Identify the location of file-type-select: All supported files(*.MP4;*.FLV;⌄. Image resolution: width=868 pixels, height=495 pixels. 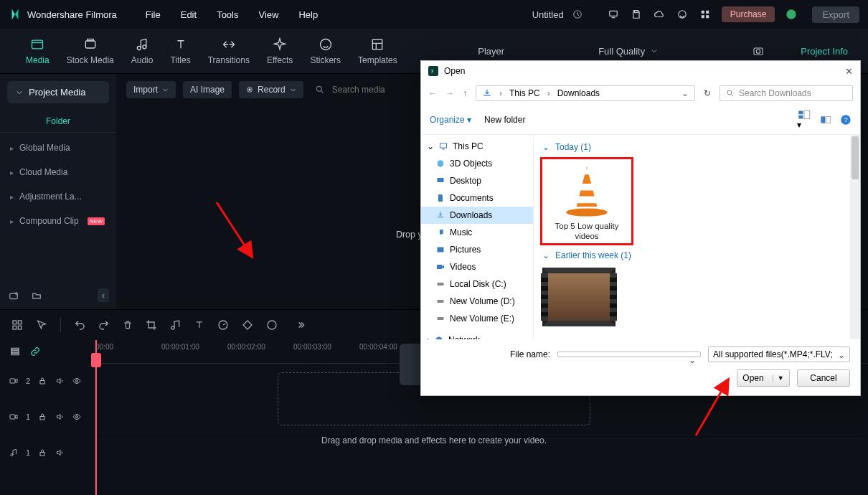
(779, 354).